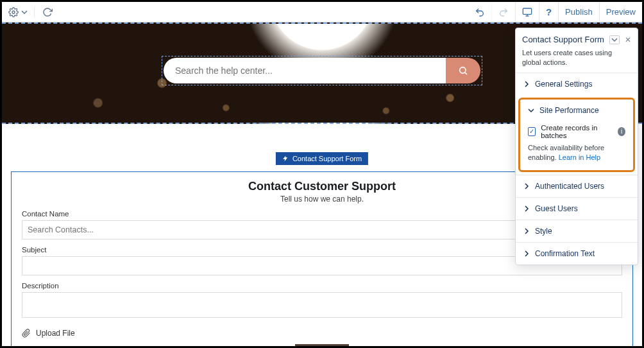 The image size is (644, 348). Describe the element at coordinates (570, 186) in the screenshot. I see `section-label: Authenticated Users` at that location.